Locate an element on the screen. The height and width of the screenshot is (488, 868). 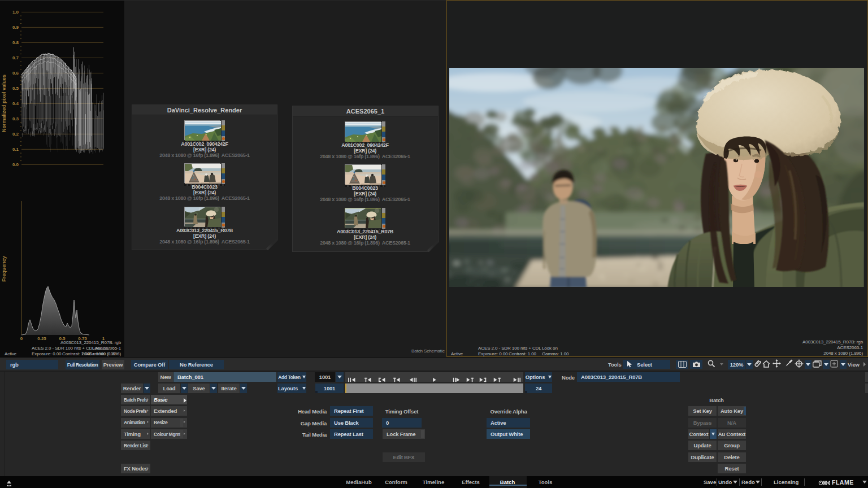
svg-text: Normalized pixel values is located at coordinates (4, 103).